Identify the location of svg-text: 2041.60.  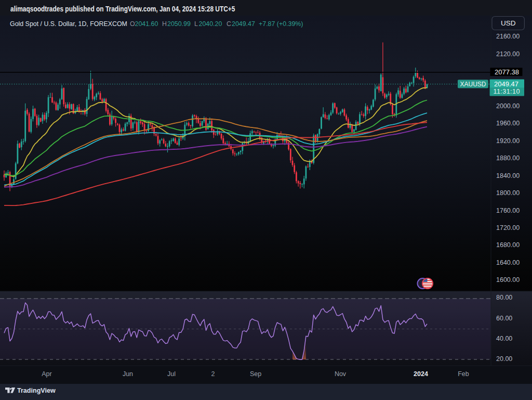
(147, 24).